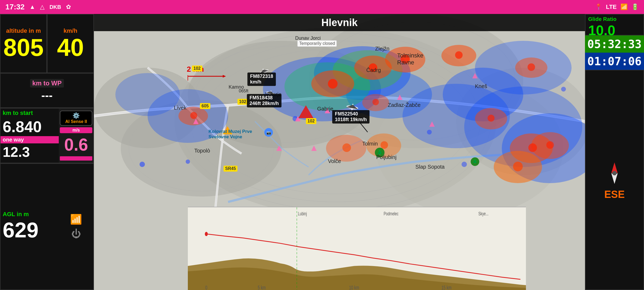  Describe the element at coordinates (614, 173) in the screenshot. I see `compass-arrow-svg` at that location.